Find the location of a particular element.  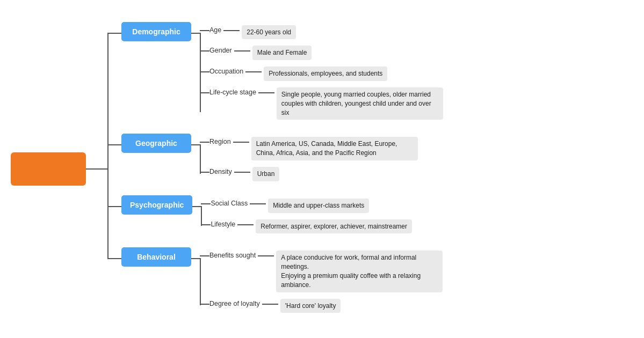

item-label-age: Age is located at coordinates (215, 30).